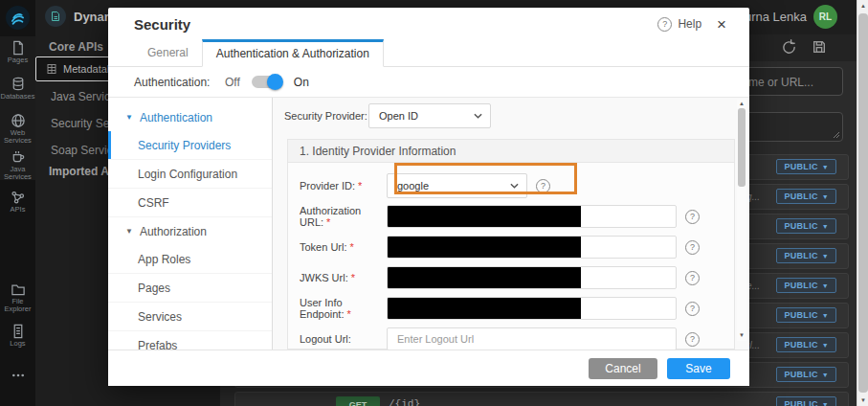 Image resolution: width=868 pixels, height=406 pixels. I want to click on web-services-icon, so click(18, 121).